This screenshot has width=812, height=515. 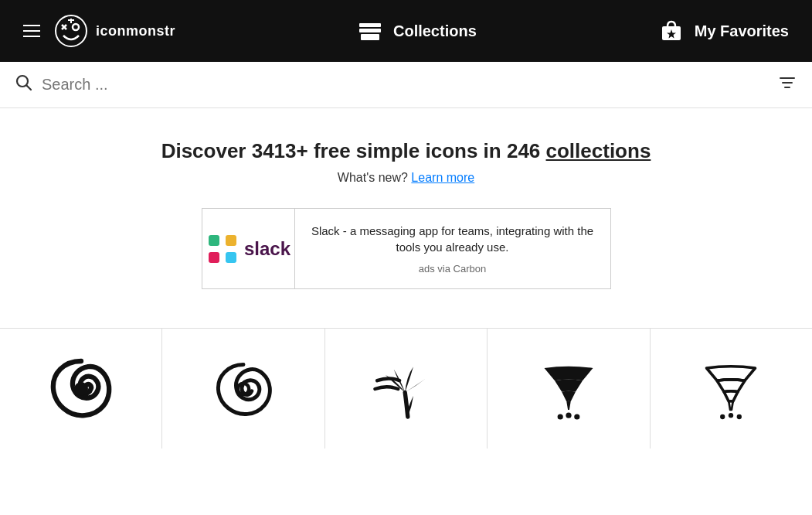 What do you see at coordinates (787, 85) in the screenshot?
I see `filter-icon` at bounding box center [787, 85].